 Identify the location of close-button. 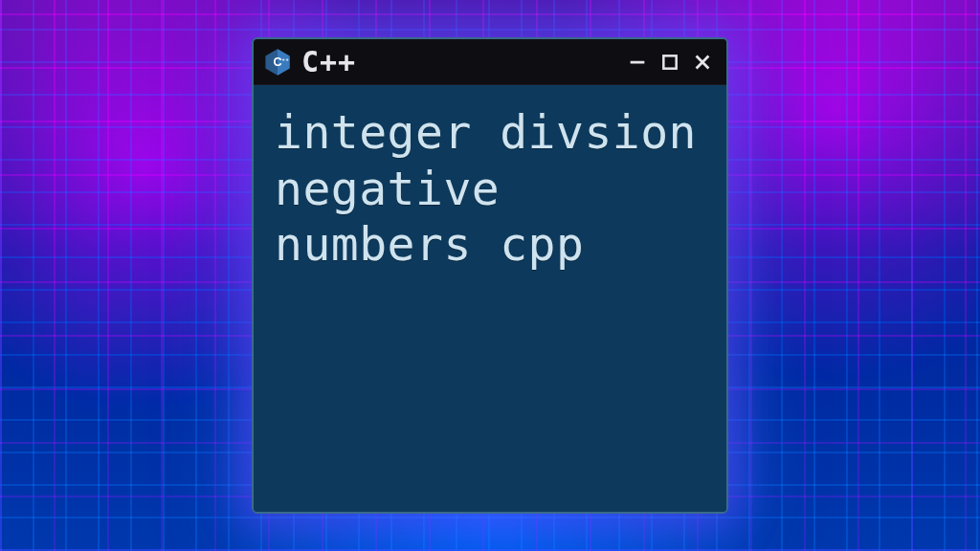
(702, 62).